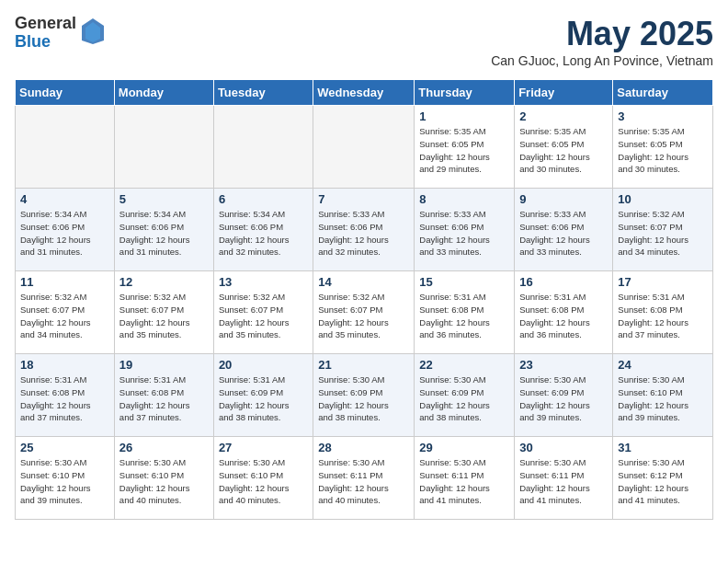  Describe the element at coordinates (364, 447) in the screenshot. I see `day-number: 28` at that location.